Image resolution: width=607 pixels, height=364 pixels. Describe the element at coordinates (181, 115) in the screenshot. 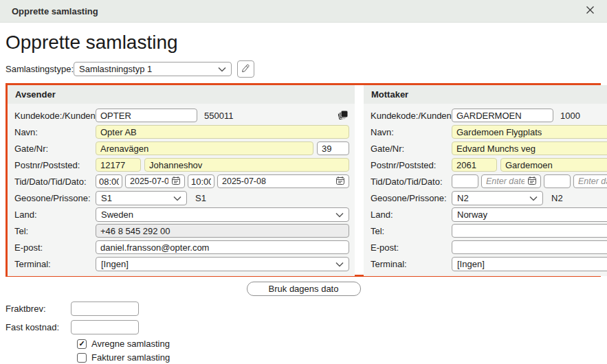

I see `row-kundekode: Kundekode:/Kundenu 550011` at that location.